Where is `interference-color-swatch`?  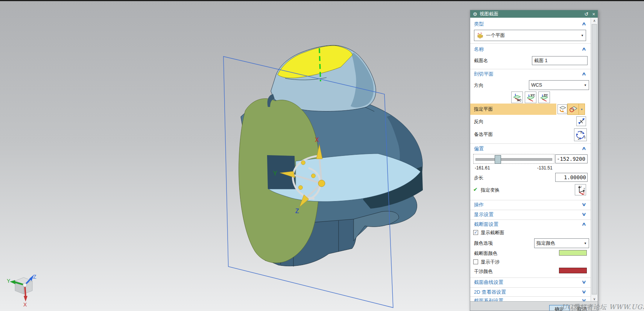
interference-color-swatch is located at coordinates (573, 270).